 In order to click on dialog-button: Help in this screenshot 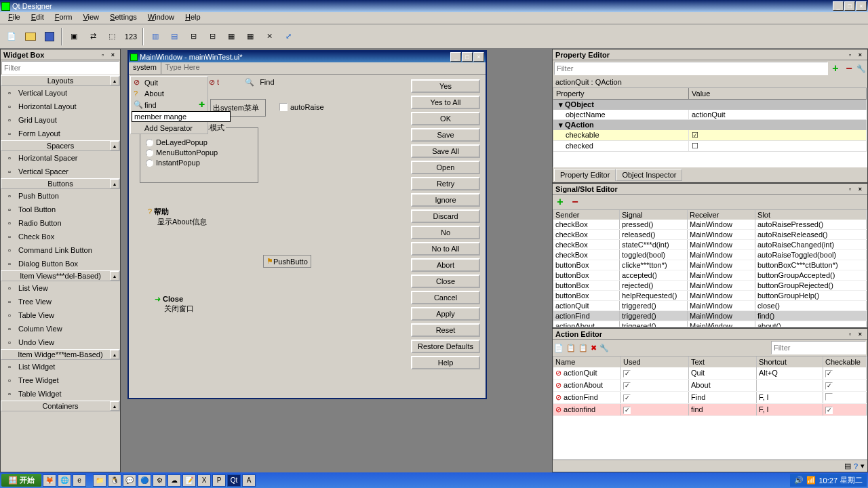, I will do `click(446, 363)`.